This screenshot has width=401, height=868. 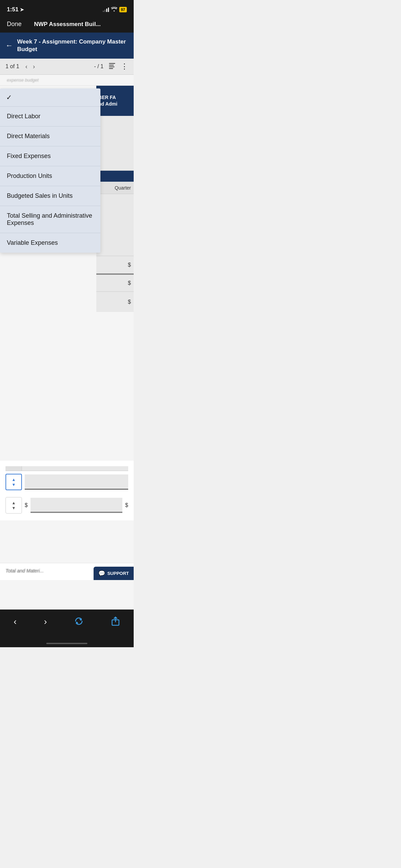 I want to click on support-label: SUPPORT, so click(x=118, y=573).